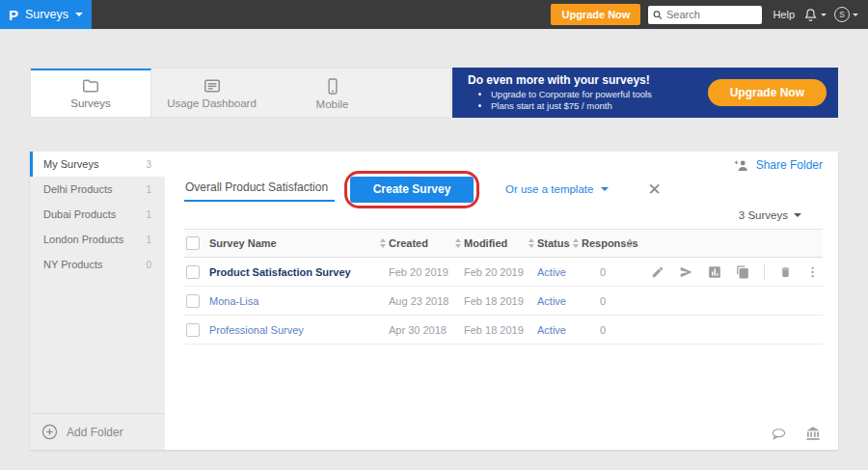 This screenshot has width=868, height=470. Describe the element at coordinates (212, 93) in the screenshot. I see `tab-usage-dashboard: Usage Dashboard` at that location.